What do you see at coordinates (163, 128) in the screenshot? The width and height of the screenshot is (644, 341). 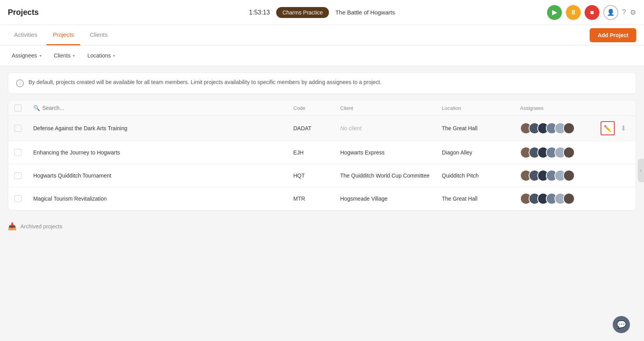 I see `project-name: Defense Against the Dark Arts Training` at bounding box center [163, 128].